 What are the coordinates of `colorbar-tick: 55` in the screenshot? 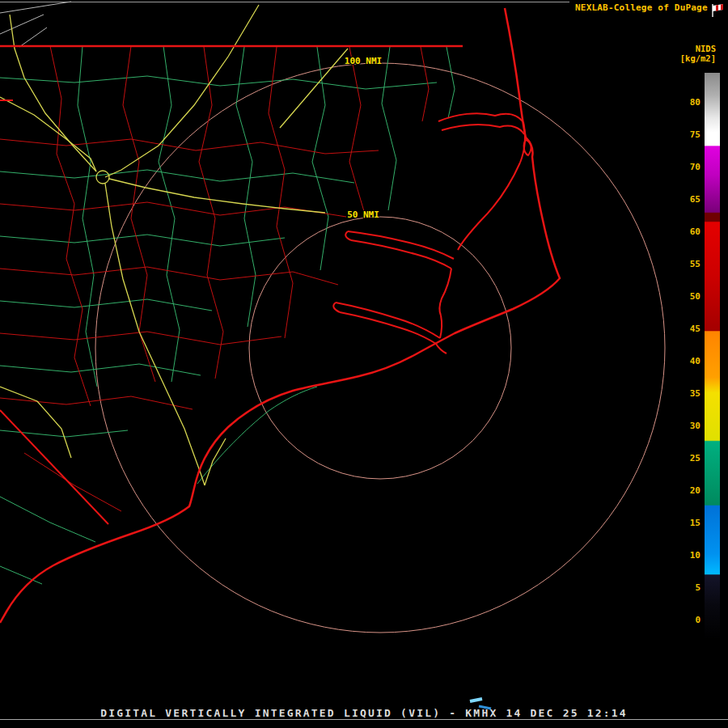 It's located at (686, 265).